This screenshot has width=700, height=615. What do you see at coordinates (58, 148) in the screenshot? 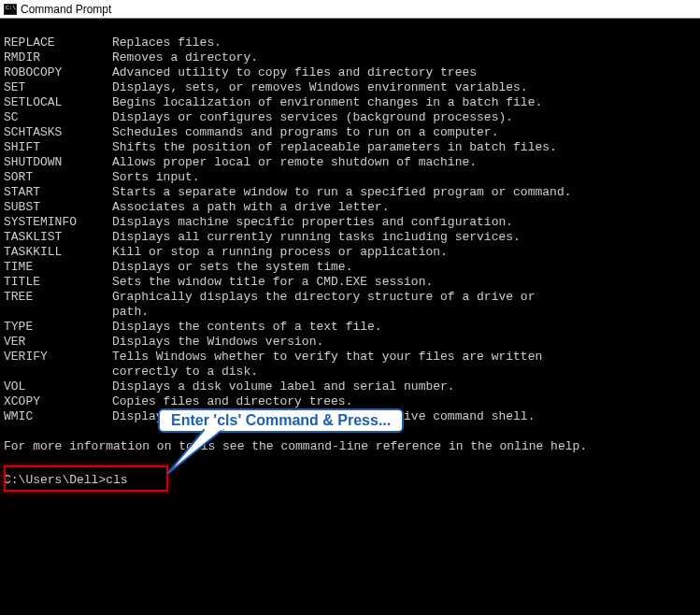
I see `command-name: SHIFT` at bounding box center [58, 148].